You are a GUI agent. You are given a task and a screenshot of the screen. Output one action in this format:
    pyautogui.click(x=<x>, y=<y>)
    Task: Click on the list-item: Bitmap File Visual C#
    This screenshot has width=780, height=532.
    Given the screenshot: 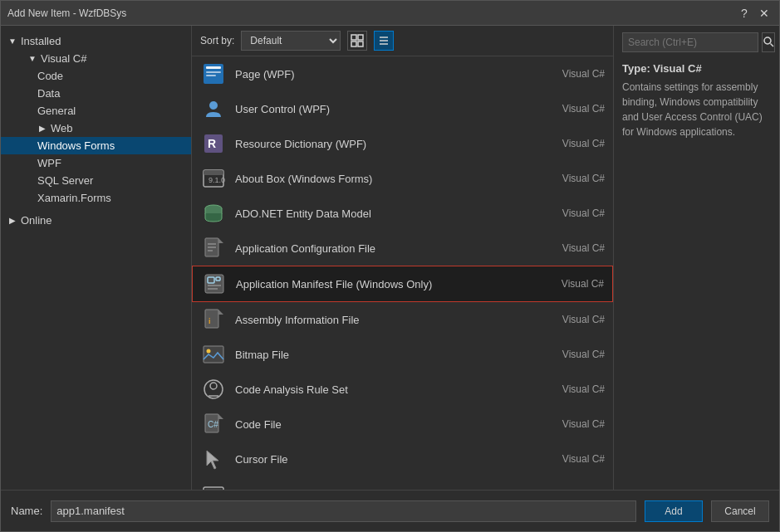 What is the action you would take?
    pyautogui.click(x=402, y=354)
    